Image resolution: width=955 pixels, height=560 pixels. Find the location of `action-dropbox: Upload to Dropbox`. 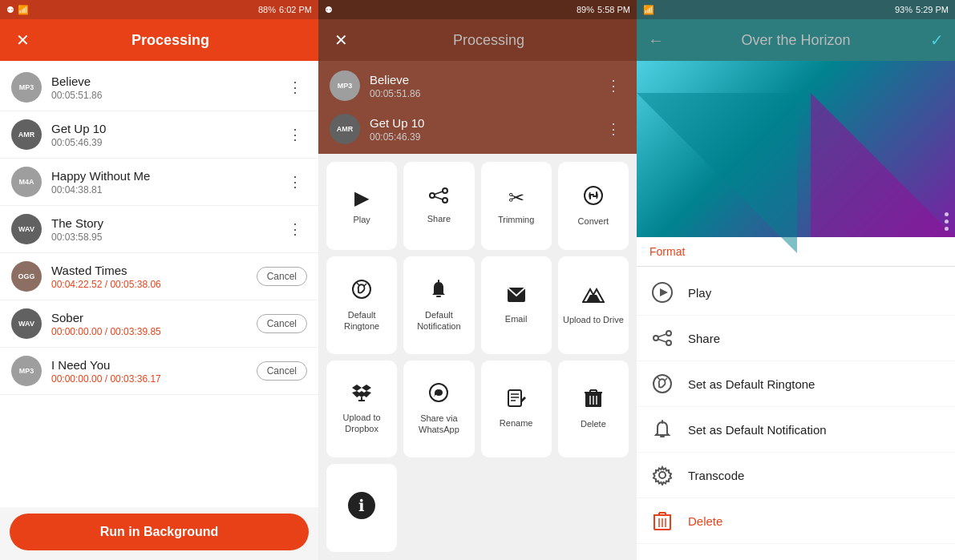

action-dropbox: Upload to Dropbox is located at coordinates (362, 409).